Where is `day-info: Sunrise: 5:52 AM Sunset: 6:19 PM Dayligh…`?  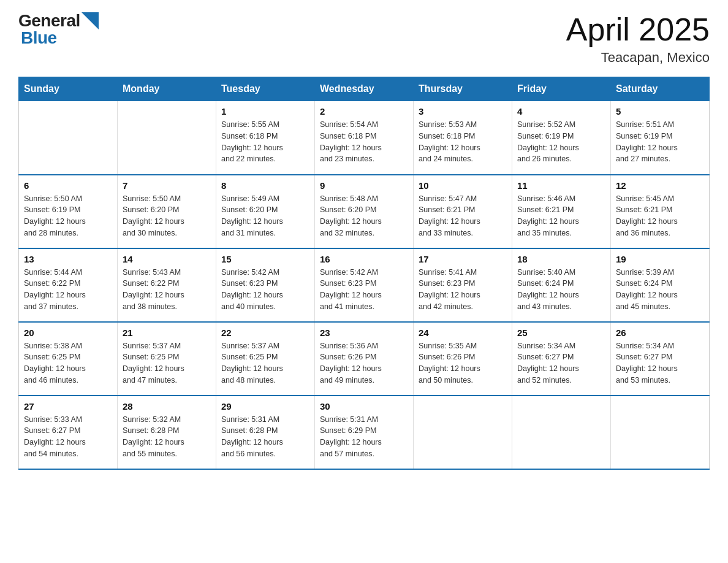 day-info: Sunrise: 5:52 AM Sunset: 6:19 PM Dayligh… is located at coordinates (561, 142).